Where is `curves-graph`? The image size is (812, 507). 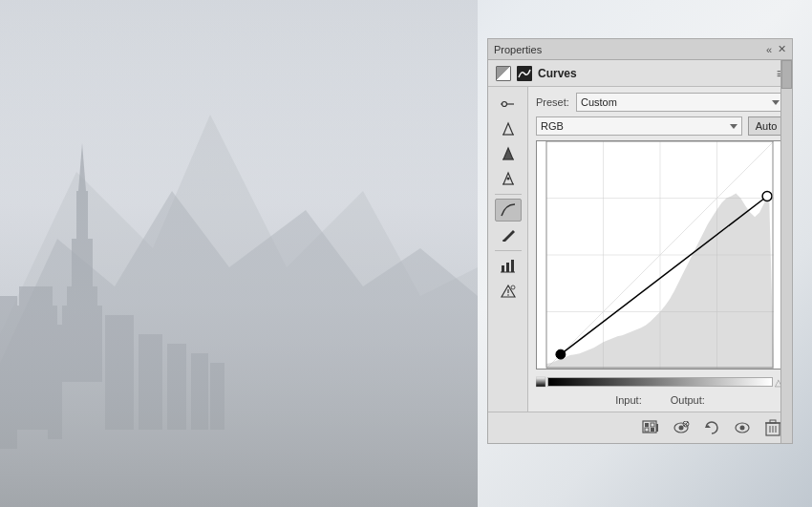
curves-graph is located at coordinates (660, 255).